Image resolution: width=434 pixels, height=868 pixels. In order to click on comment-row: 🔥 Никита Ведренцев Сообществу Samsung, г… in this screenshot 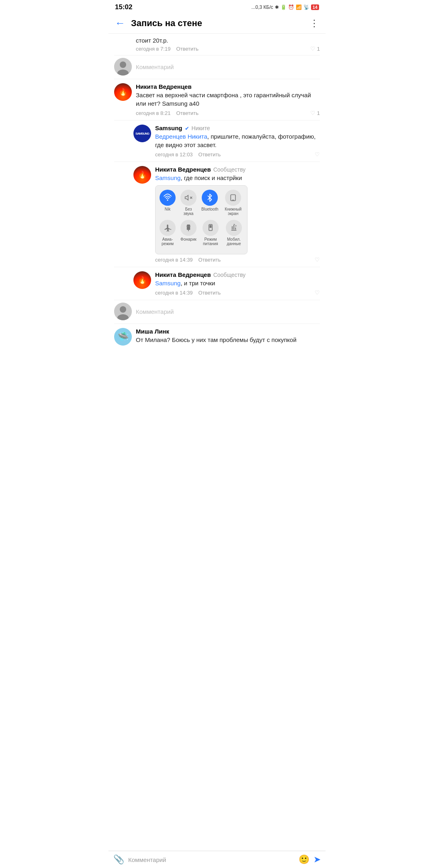, I will do `click(217, 215)`.